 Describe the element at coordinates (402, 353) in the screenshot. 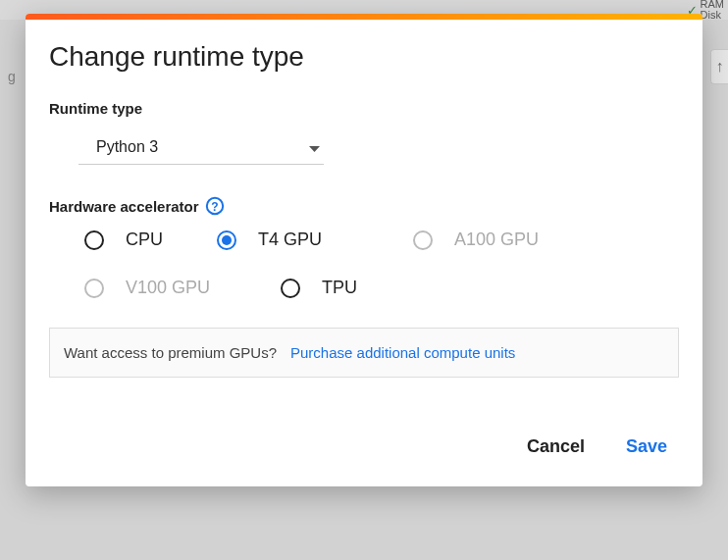

I see `purchase-compute-link: Purchase additional compute units` at that location.